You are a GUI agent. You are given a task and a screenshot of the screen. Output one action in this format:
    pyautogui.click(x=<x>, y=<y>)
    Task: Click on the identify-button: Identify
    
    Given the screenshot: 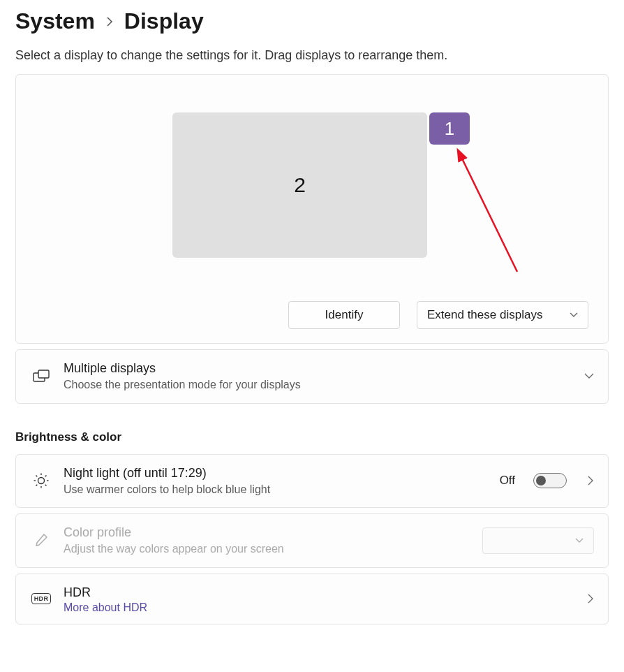 What is the action you would take?
    pyautogui.click(x=344, y=315)
    